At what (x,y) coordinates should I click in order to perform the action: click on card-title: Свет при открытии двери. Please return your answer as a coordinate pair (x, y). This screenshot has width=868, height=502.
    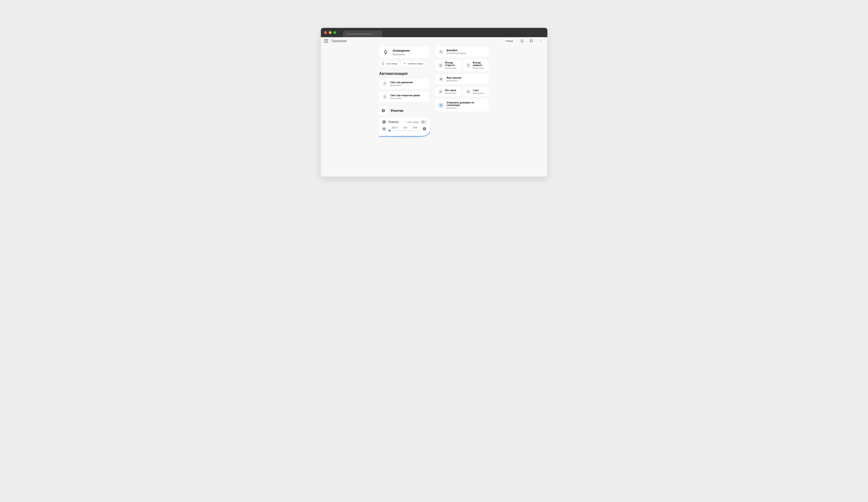
    Looking at the image, I should click on (405, 95).